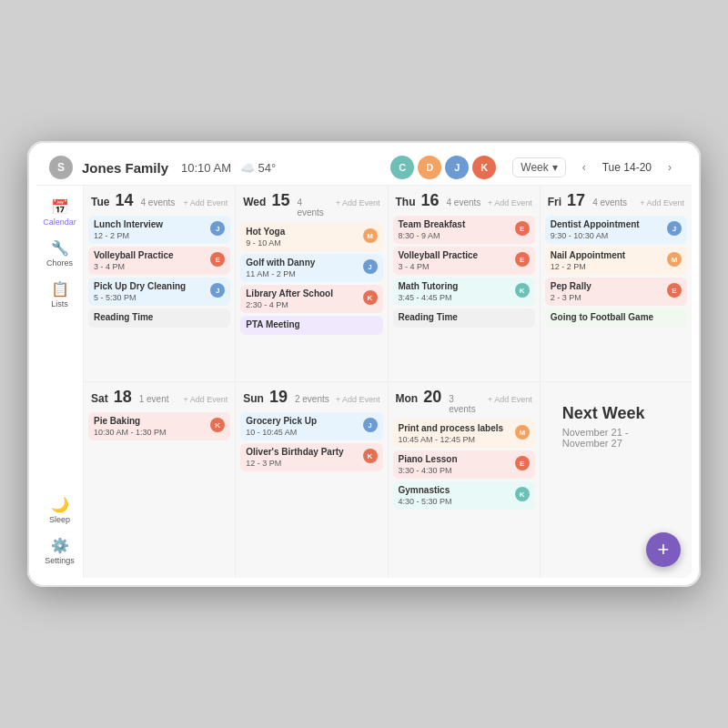 The image size is (728, 728). Describe the element at coordinates (576, 200) in the screenshot. I see `day-num: 17` at that location.